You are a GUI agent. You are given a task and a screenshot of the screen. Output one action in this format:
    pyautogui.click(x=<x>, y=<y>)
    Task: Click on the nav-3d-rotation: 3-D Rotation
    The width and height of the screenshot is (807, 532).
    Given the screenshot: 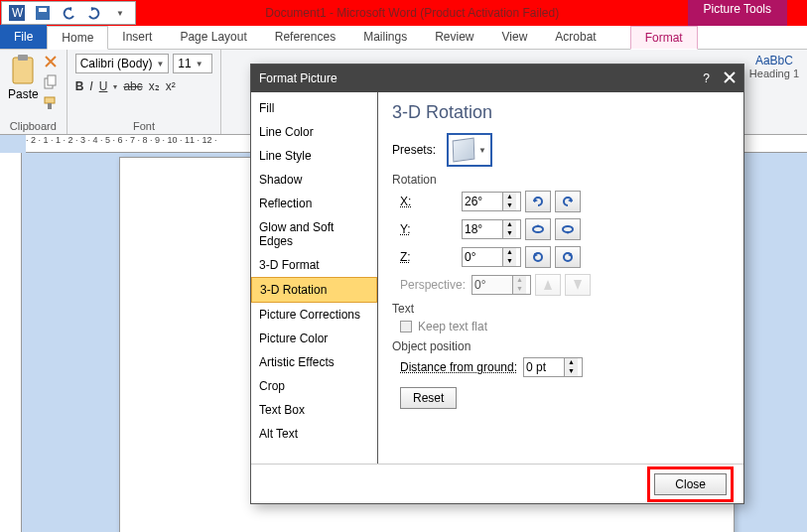 What is the action you would take?
    pyautogui.click(x=314, y=290)
    